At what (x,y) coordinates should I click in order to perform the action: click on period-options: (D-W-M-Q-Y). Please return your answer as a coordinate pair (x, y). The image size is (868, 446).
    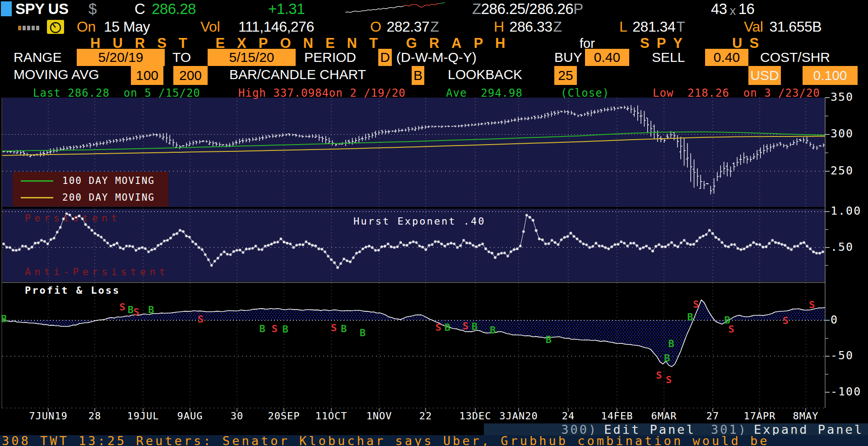
    Looking at the image, I should click on (436, 57).